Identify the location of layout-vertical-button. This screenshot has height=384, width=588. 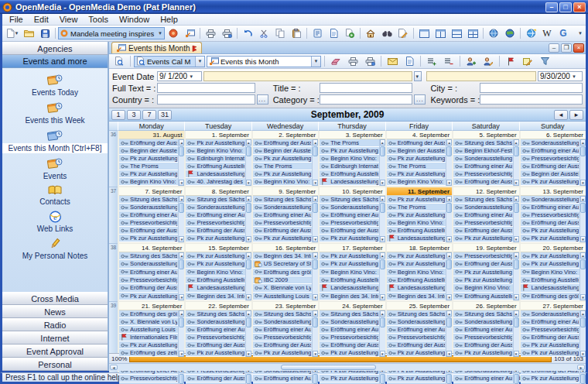
(440, 33).